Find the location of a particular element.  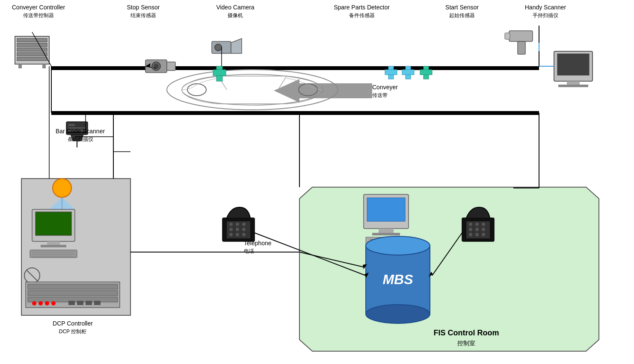

conveyor-bottom-line is located at coordinates (295, 113).